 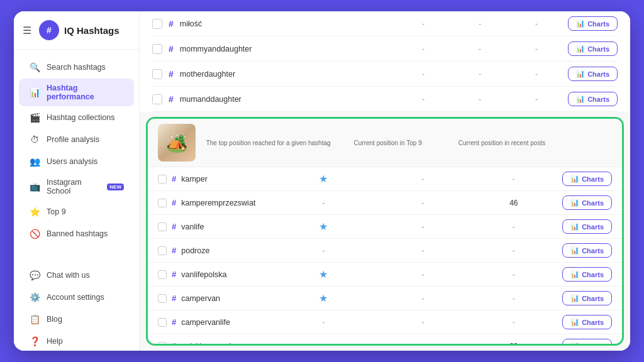 What do you see at coordinates (286, 74) in the screenshot?
I see `hashtag-name: motherdaughter` at bounding box center [286, 74].